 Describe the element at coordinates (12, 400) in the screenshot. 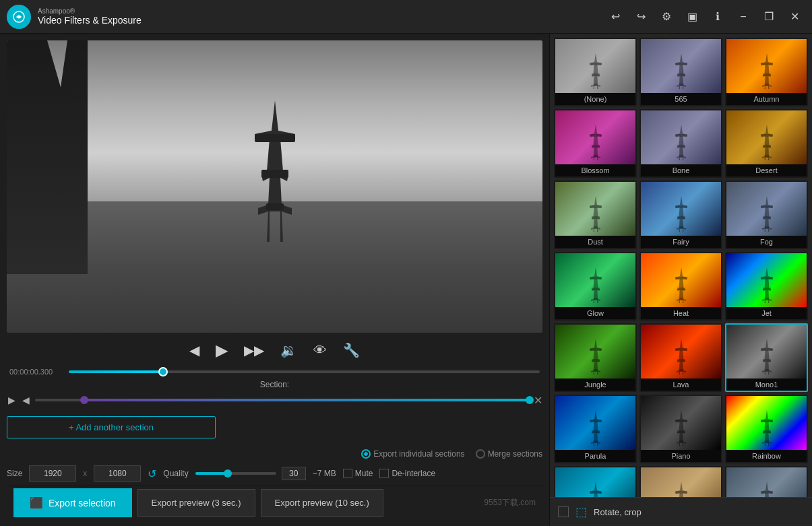

I see `section-icon-left: ▶` at that location.